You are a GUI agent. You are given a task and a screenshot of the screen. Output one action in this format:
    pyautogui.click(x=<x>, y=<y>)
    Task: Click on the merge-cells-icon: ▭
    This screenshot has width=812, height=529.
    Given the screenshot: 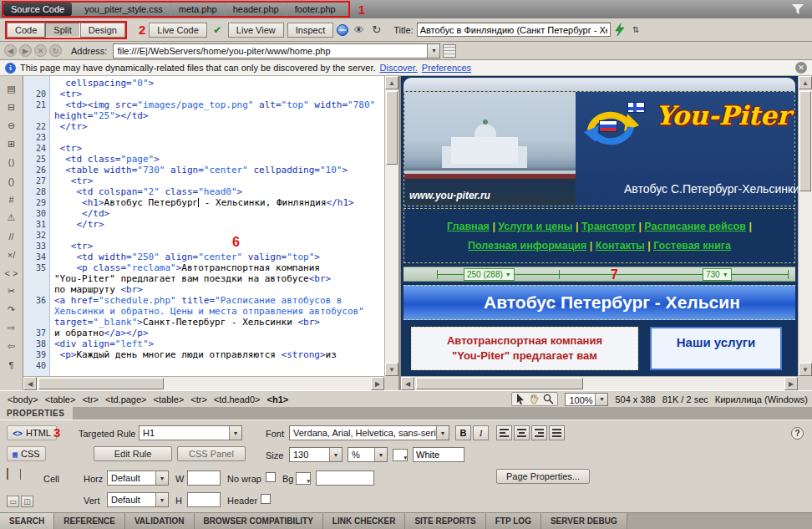 What is the action you would take?
    pyautogui.click(x=13, y=501)
    